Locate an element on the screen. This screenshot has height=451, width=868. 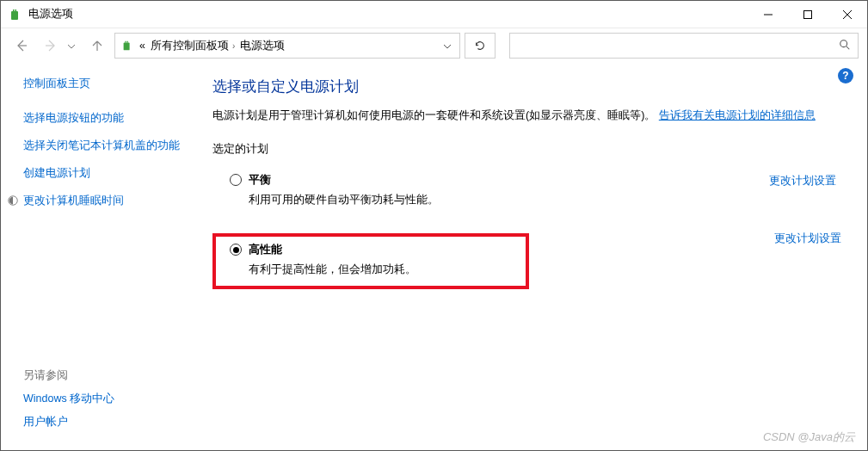
see-also-link: 用户帐户 is located at coordinates (69, 422).